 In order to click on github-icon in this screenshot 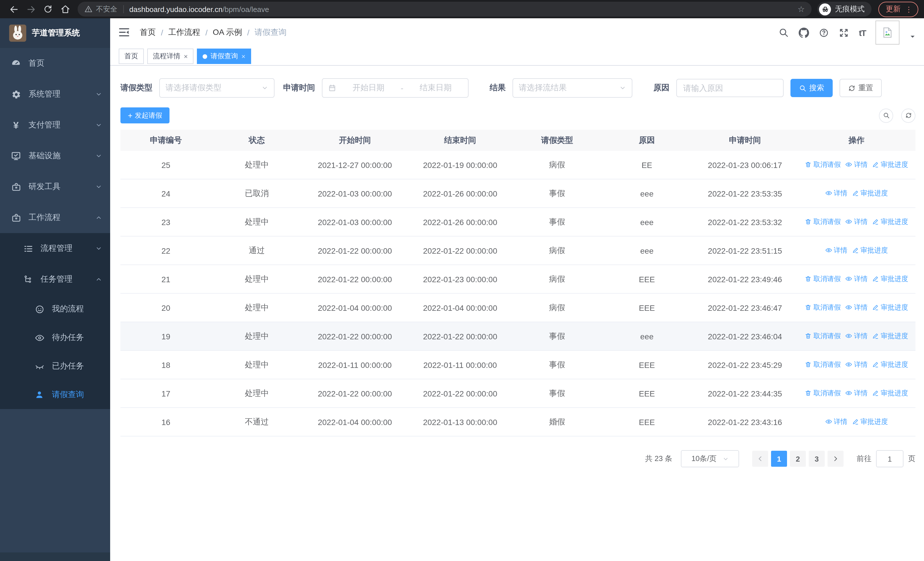, I will do `click(804, 32)`.